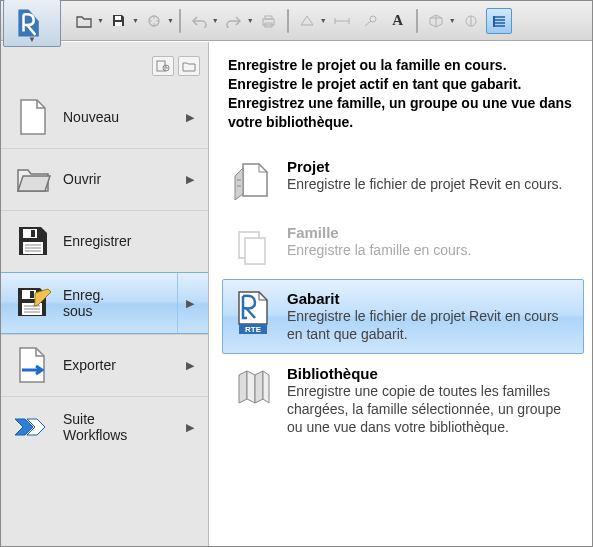 This screenshot has width=593, height=547. Describe the element at coordinates (307, 21) in the screenshot. I see `measure-icon` at that location.